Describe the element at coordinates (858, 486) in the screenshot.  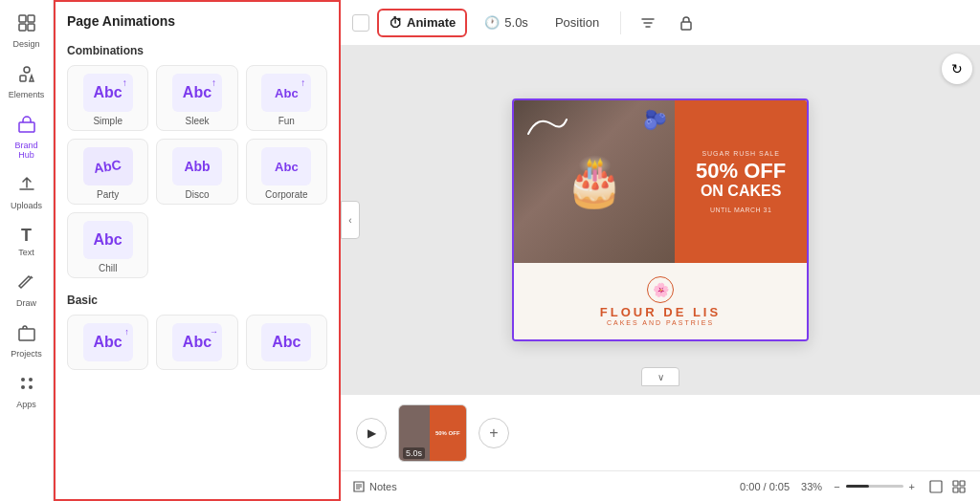
I see `zoom-slider-fill` at that location.